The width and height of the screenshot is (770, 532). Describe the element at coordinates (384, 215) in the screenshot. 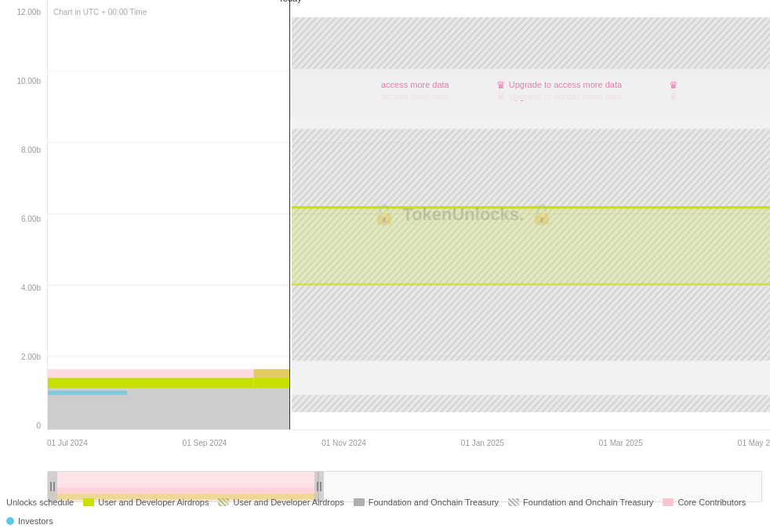

I see `watermark-lock-icon: 🔓` at that location.